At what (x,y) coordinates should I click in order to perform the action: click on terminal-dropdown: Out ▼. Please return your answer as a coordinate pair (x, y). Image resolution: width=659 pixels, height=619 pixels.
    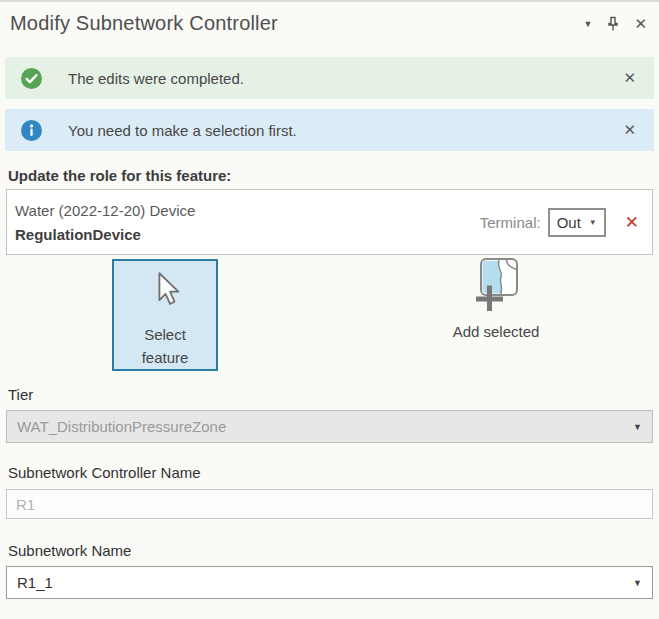
    Looking at the image, I should click on (577, 222).